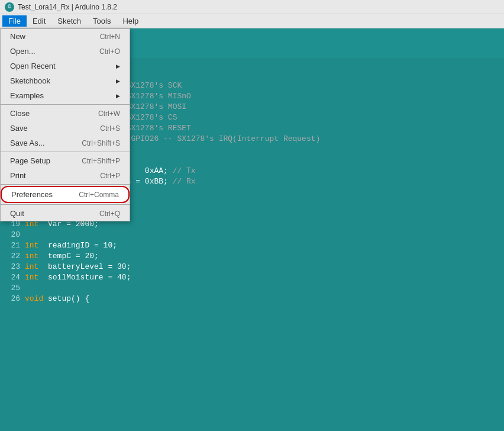  What do you see at coordinates (252, 267) in the screenshot?
I see `code-line-23: 23 int batteryLevel = 30;` at bounding box center [252, 267].